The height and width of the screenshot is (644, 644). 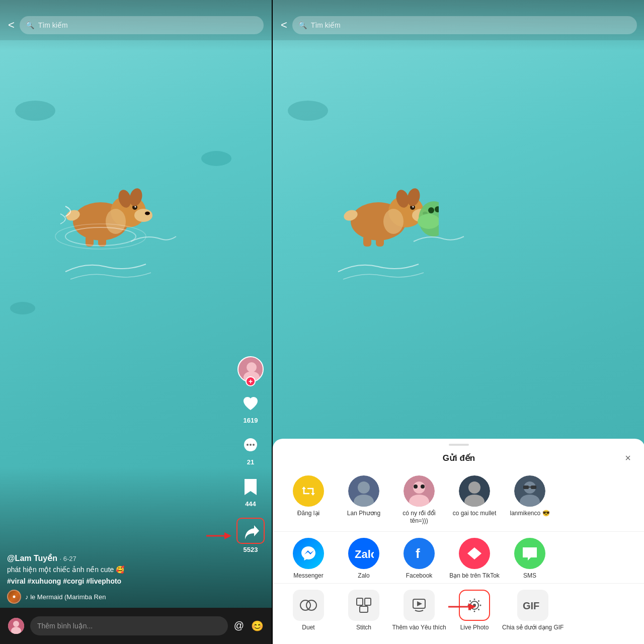 What do you see at coordinates (465, 25) in the screenshot?
I see `search-bar-right: 🔍 Tìm kiếm` at bounding box center [465, 25].